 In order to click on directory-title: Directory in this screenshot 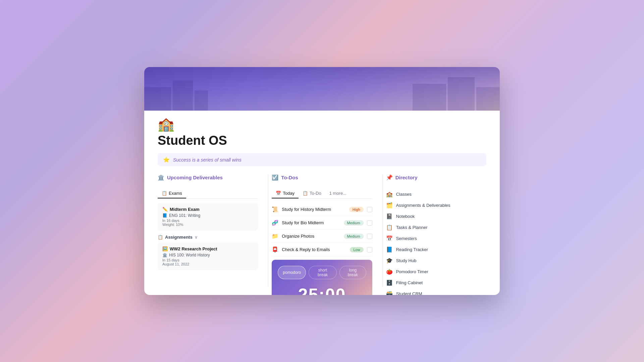, I will do `click(407, 178)`.